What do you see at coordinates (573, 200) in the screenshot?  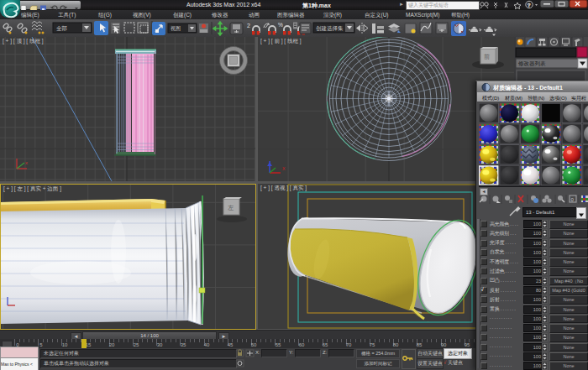 I see `svg-text: 0` at bounding box center [573, 200].